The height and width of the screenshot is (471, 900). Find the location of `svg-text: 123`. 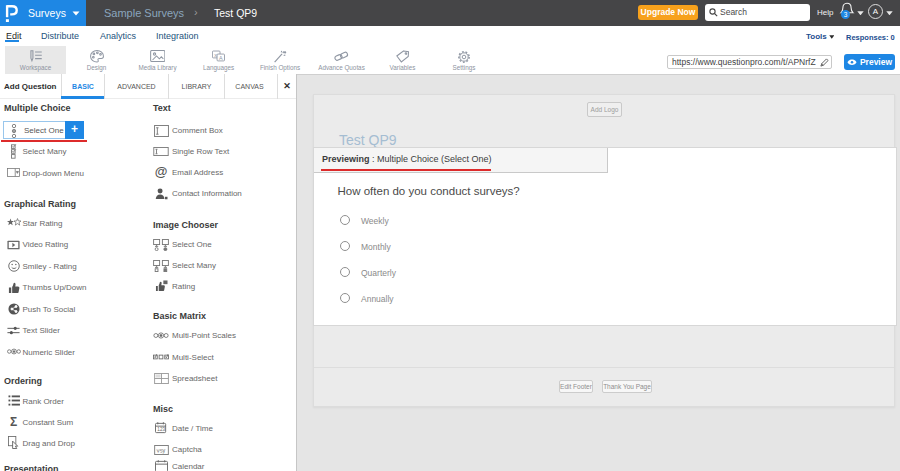

svg-text: 123 is located at coordinates (161, 430).